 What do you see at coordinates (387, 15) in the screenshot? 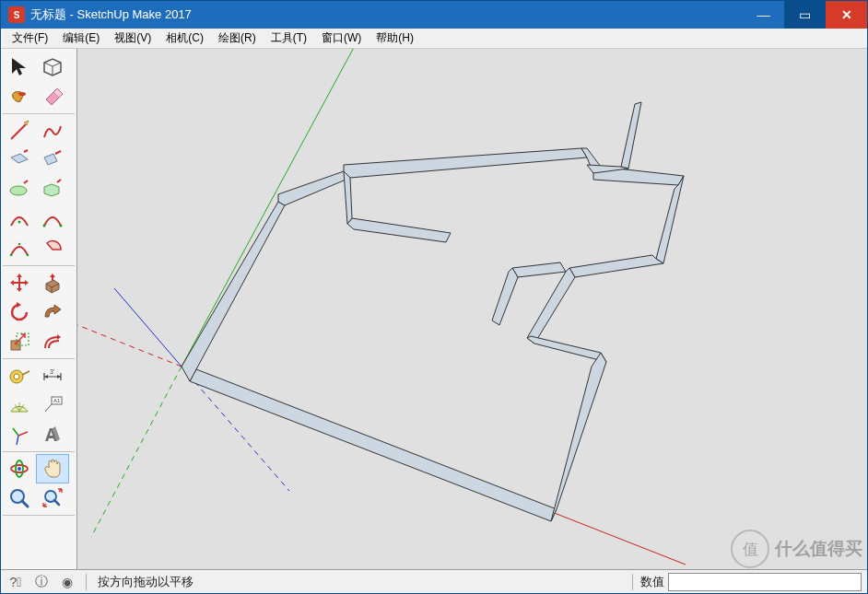
I see `window-title: 无标题 - SketchUp Make 2017` at bounding box center [387, 15].